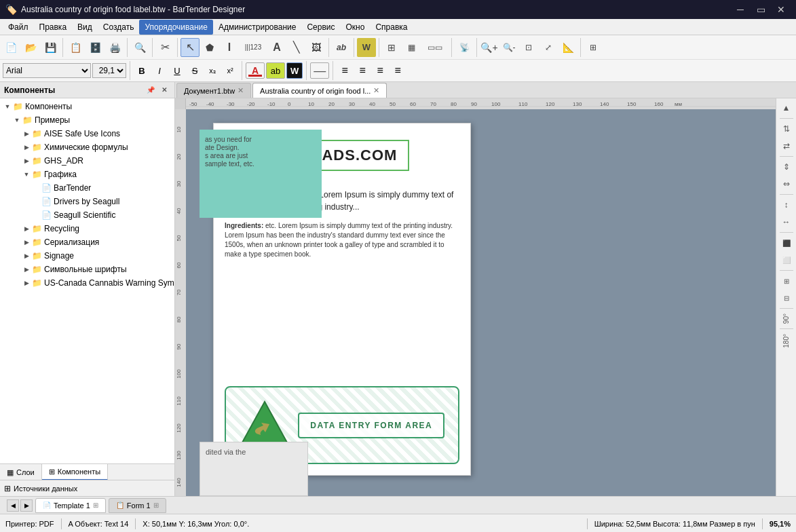 This screenshot has width=796, height=532. What do you see at coordinates (392, 48) in the screenshot?
I see `table-tool: ⊞` at bounding box center [392, 48].